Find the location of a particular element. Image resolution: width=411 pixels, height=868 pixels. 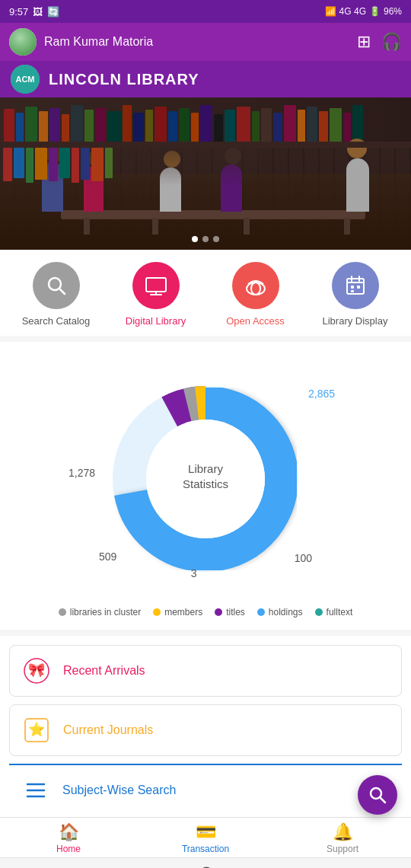

carousel-dots is located at coordinates (206, 239).